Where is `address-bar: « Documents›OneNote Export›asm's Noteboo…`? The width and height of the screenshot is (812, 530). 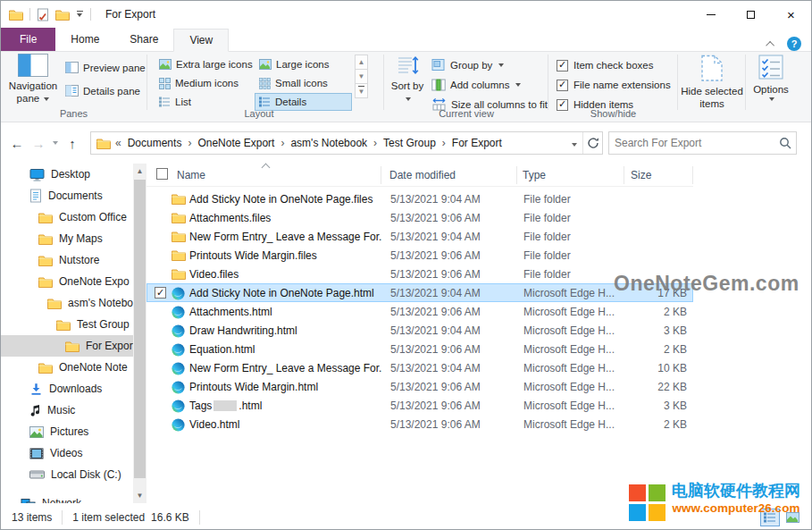 address-bar: « Documents›OneNote Export›asm's Noteboo… is located at coordinates (347, 143).